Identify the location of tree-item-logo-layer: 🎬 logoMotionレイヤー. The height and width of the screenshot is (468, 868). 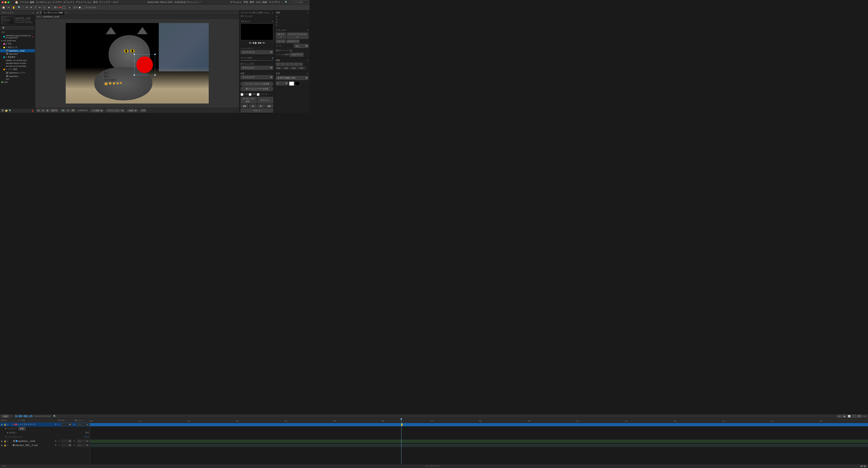
(18, 73).